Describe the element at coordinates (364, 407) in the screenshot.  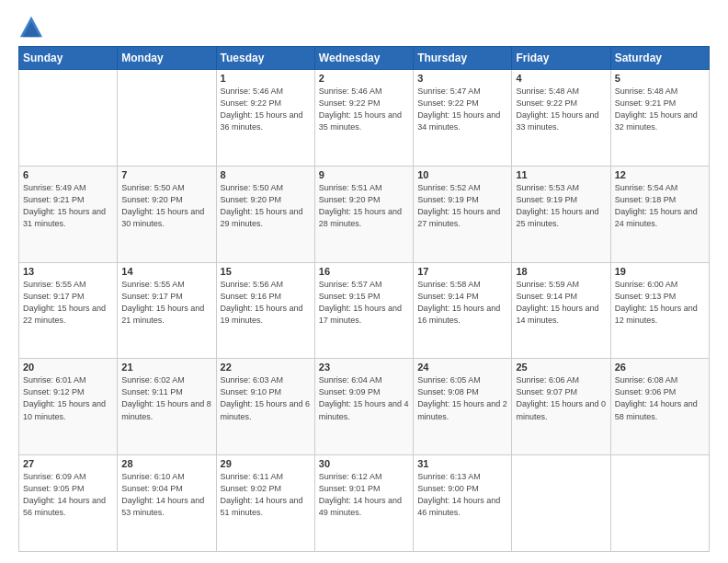
I see `calendar-cell: 23Sunrise: 6:04 AM Sunset: 9:09 PM Dayli…` at that location.